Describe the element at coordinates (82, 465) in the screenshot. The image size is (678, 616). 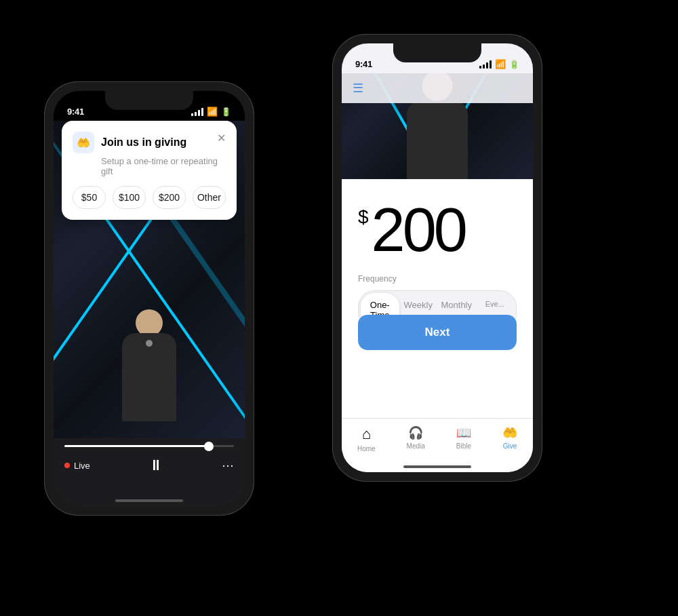
I see `live-label: Live` at that location.